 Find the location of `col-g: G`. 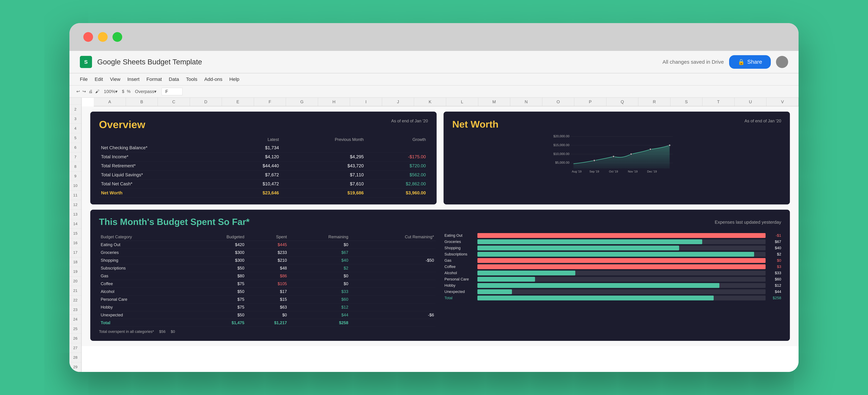

col-g: G is located at coordinates (302, 102).